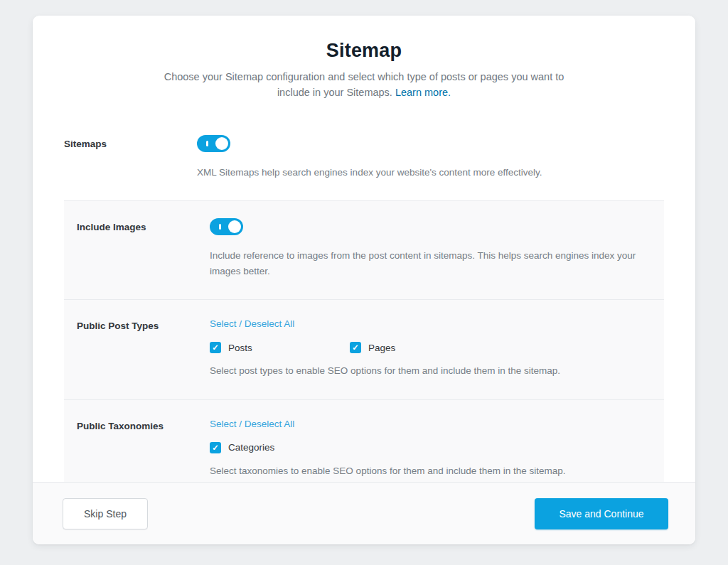 The width and height of the screenshot is (728, 565). Describe the element at coordinates (364, 85) in the screenshot. I see `page-subtitle: Choose your Sitemap configuration and se…` at that location.